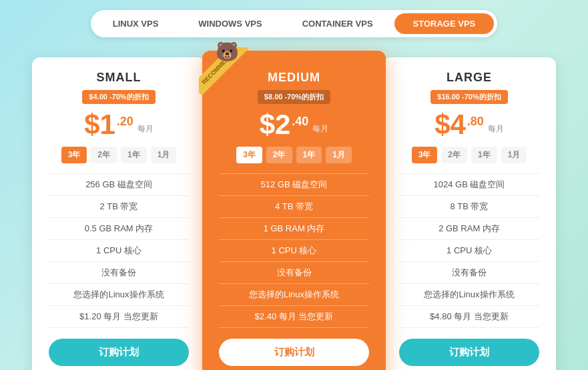  I want to click on plan-small-price-main: $1, so click(100, 125).